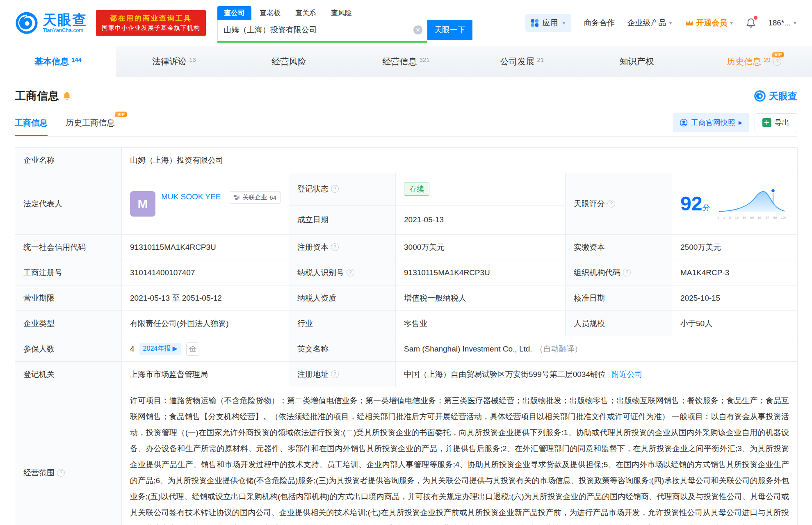 This screenshot has width=812, height=525. Describe the element at coordinates (151, 23) in the screenshot. I see `brand-slogan-banner: 都在用的商业查询工具 国家中小企业发展子基金旗下机构` at that location.